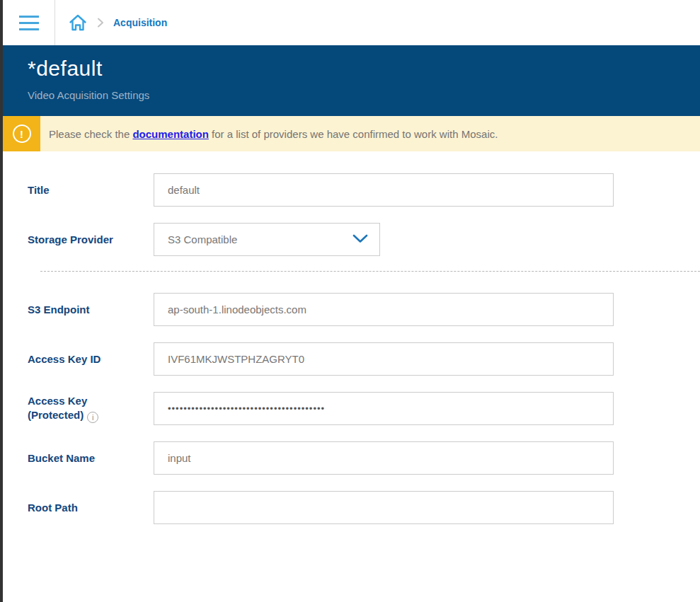 This screenshot has width=700, height=602. I want to click on form-row-s3-endpoint: S3 Endpoint, so click(364, 310).